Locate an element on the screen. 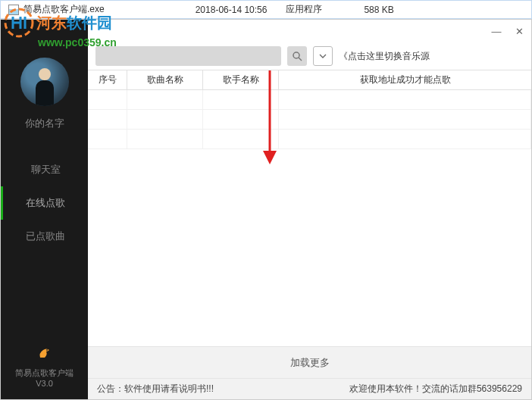 The image size is (532, 400). notice-right: 欢迎使用本软件！交流的话加群563956229 is located at coordinates (436, 389).